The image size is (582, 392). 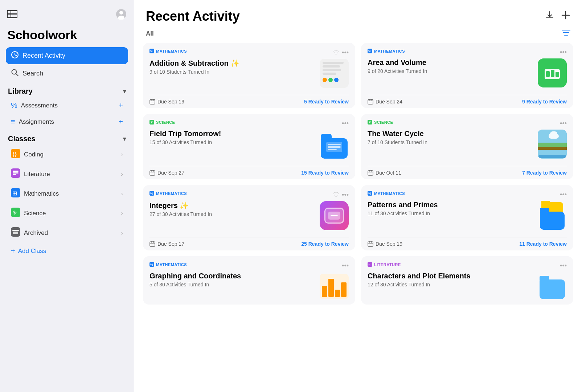 I want to click on class-item-literature: Literature ›, so click(x=67, y=174).